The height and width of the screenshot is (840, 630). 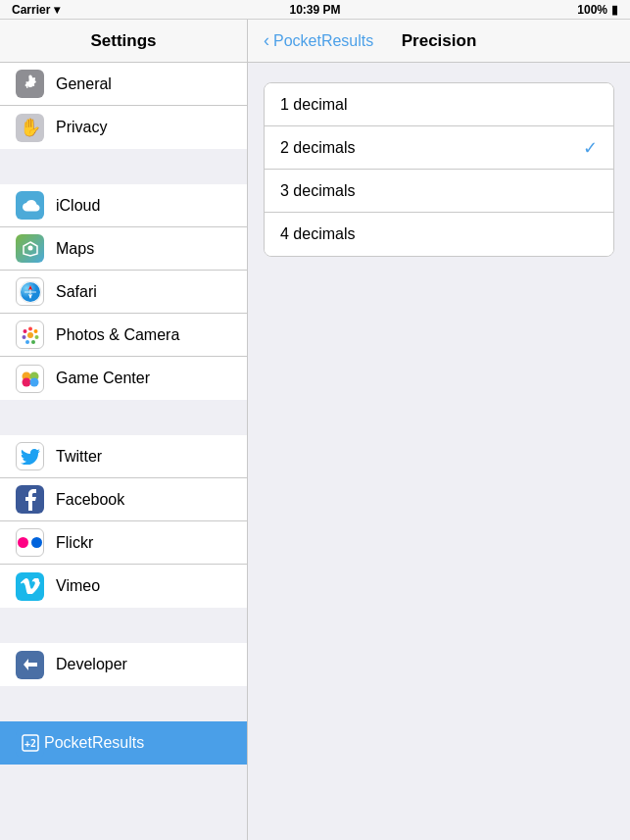 I want to click on settings-title: Settings, so click(x=123, y=41).